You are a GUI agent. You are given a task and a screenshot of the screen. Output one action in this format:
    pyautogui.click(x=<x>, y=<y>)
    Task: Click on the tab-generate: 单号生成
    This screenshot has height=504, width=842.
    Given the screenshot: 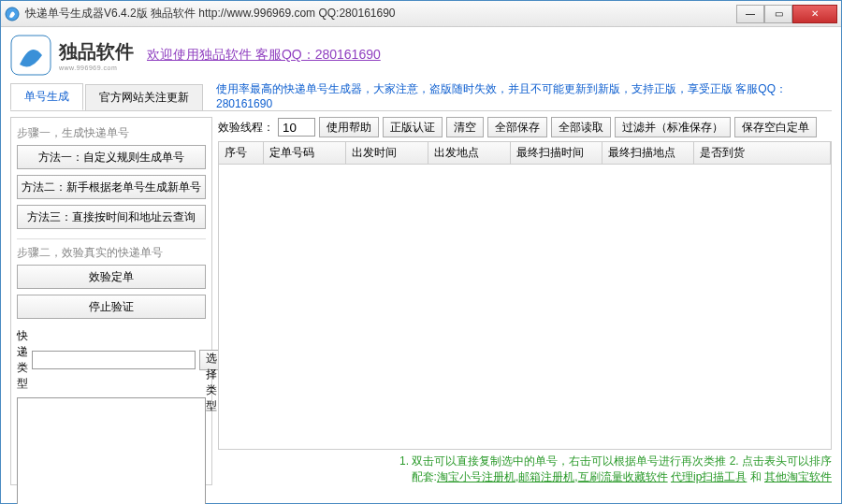 What is the action you would take?
    pyautogui.click(x=47, y=97)
    